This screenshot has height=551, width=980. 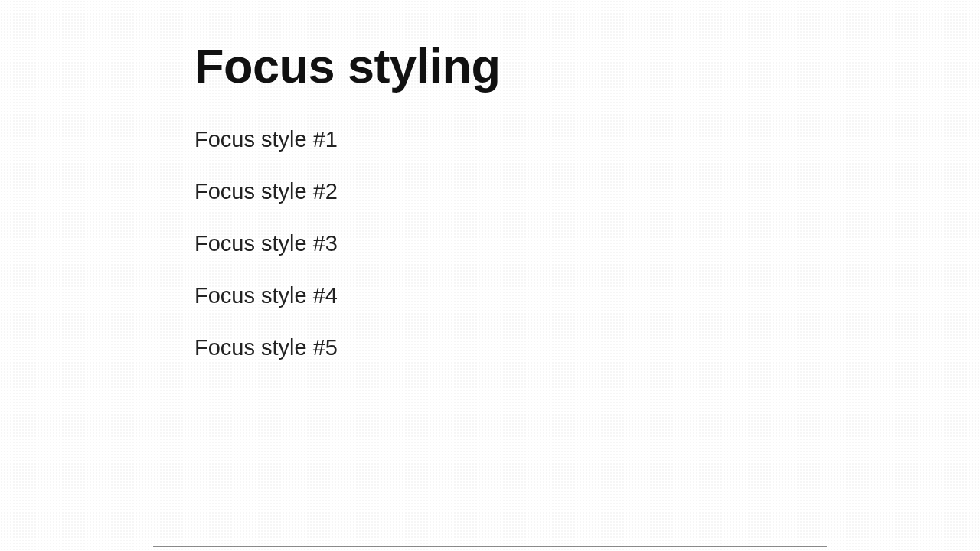 I want to click on focus-style-link-5: Focus style #5, so click(x=266, y=348).